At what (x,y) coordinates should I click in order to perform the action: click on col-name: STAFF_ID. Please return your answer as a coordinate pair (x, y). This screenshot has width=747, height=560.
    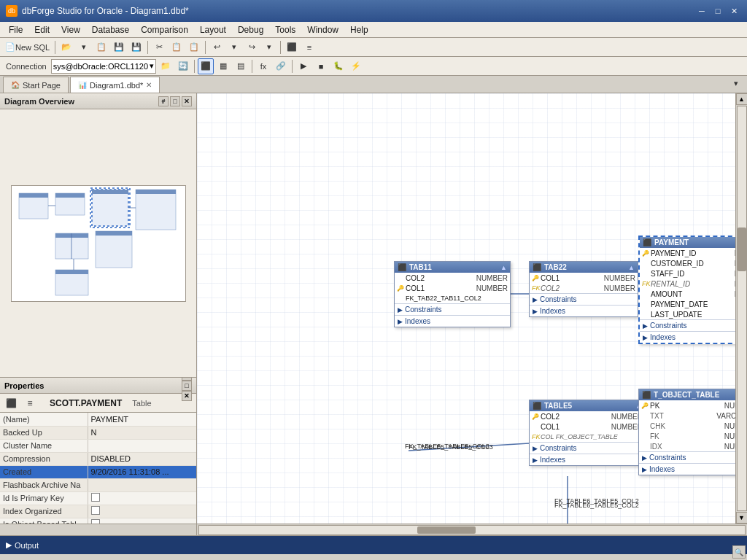
    Looking at the image, I should click on (692, 274).